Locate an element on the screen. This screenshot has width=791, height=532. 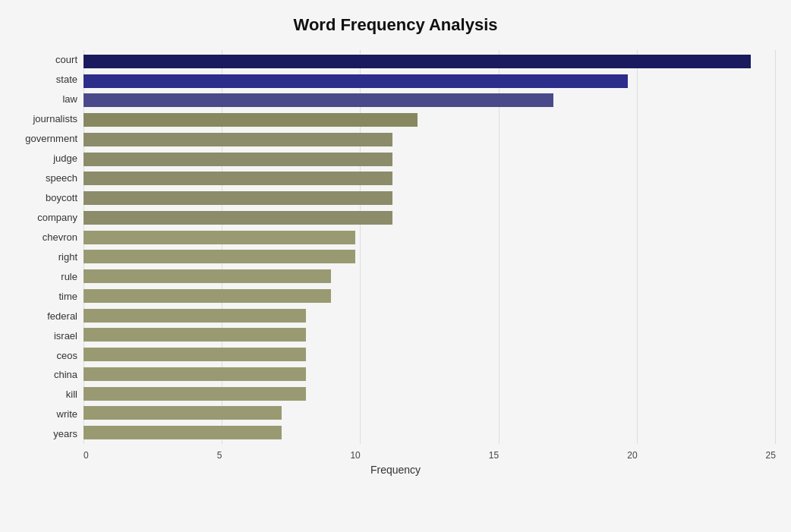
x-spacer is located at coordinates (49, 454).